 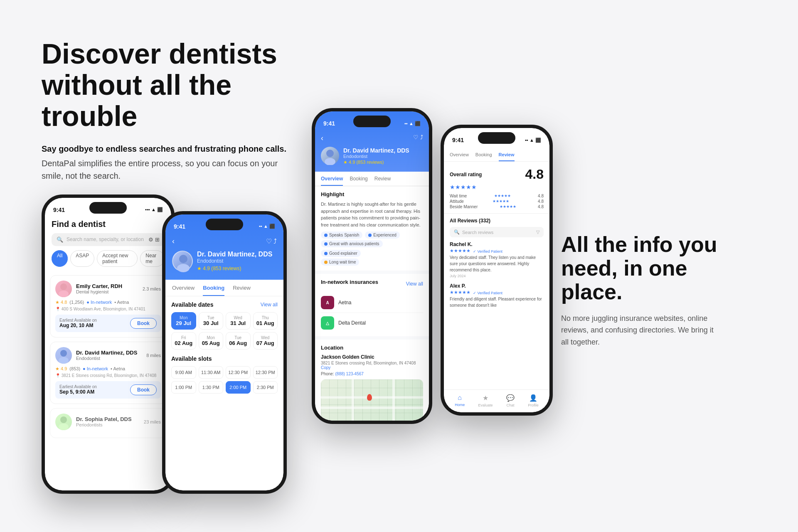 I want to click on road-v1, so click(x=353, y=400).